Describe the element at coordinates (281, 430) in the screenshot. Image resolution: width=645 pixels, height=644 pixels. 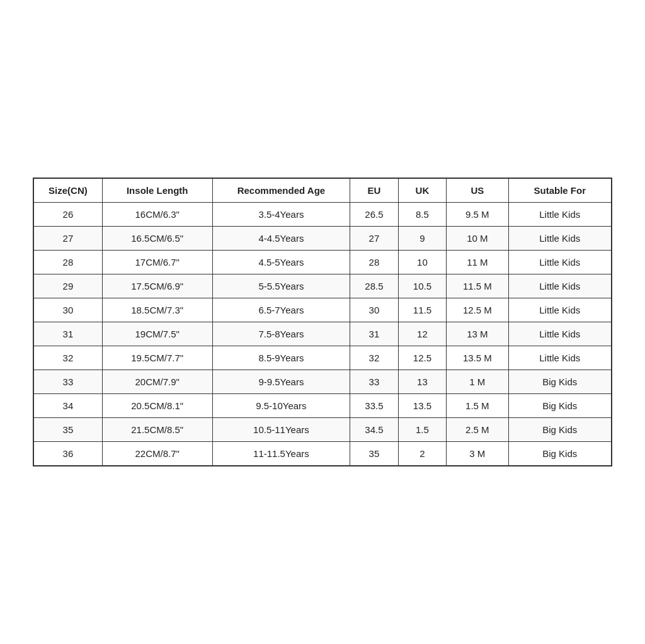
I see `table-cell: 10.5-11Years` at that location.